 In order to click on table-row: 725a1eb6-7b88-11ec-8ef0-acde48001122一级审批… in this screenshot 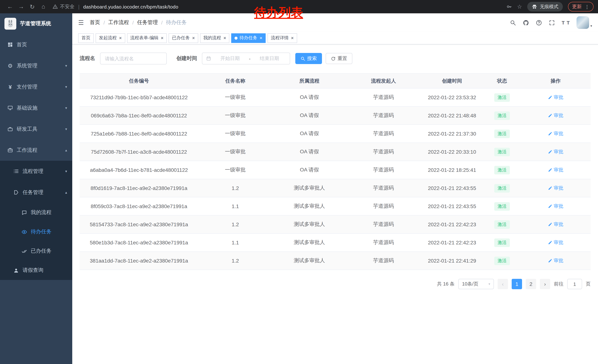, I will do `click(335, 134)`.